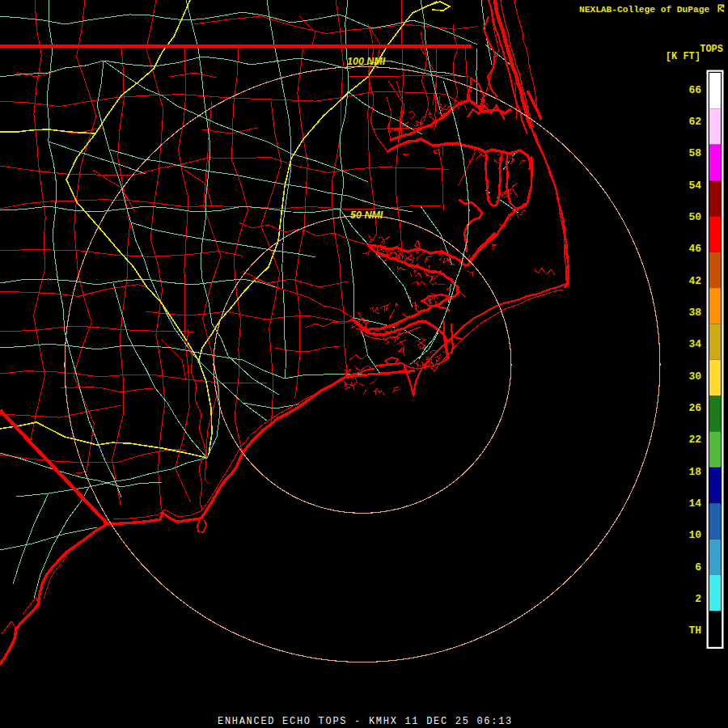 The height and width of the screenshot is (728, 728). Describe the element at coordinates (695, 408) in the screenshot. I see `svg-text: 26` at that location.